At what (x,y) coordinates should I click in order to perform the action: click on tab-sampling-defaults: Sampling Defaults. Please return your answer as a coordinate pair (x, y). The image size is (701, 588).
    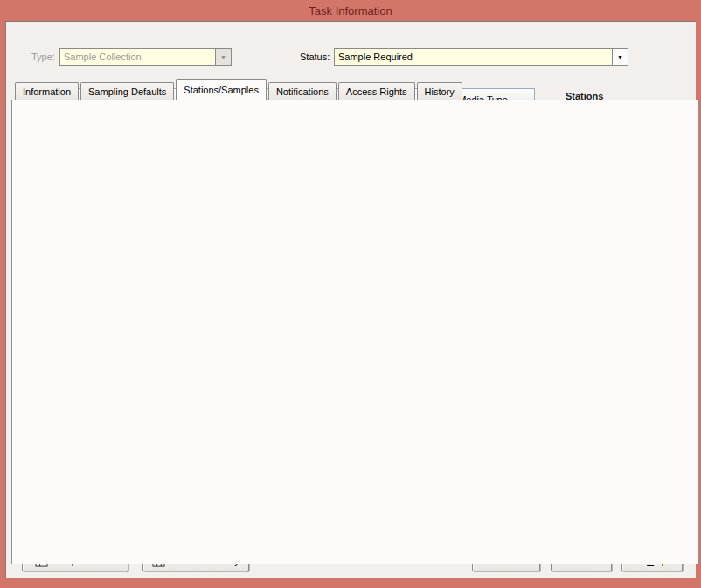
    Looking at the image, I should click on (128, 91).